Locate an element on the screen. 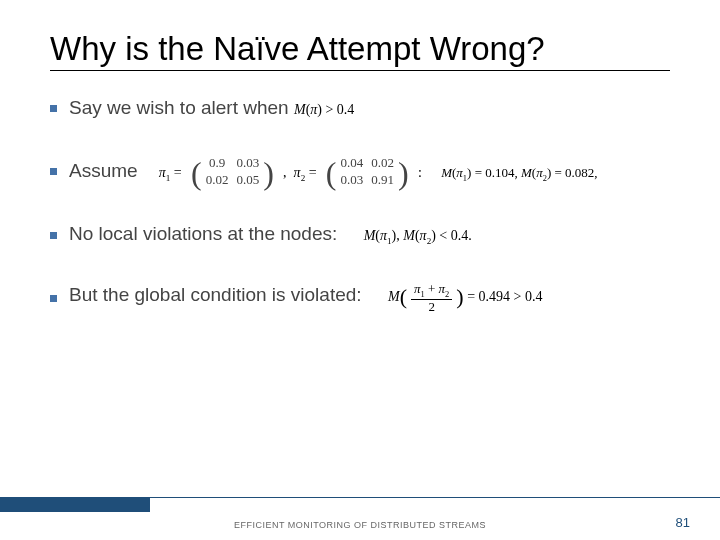 Image resolution: width=720 pixels, height=540 pixels. bullet-1-expr: M(π) > 0.4 is located at coordinates (324, 110).